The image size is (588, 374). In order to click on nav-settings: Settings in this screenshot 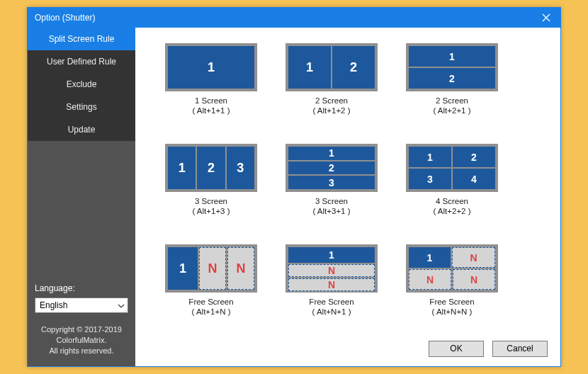, I will do `click(81, 107)`.